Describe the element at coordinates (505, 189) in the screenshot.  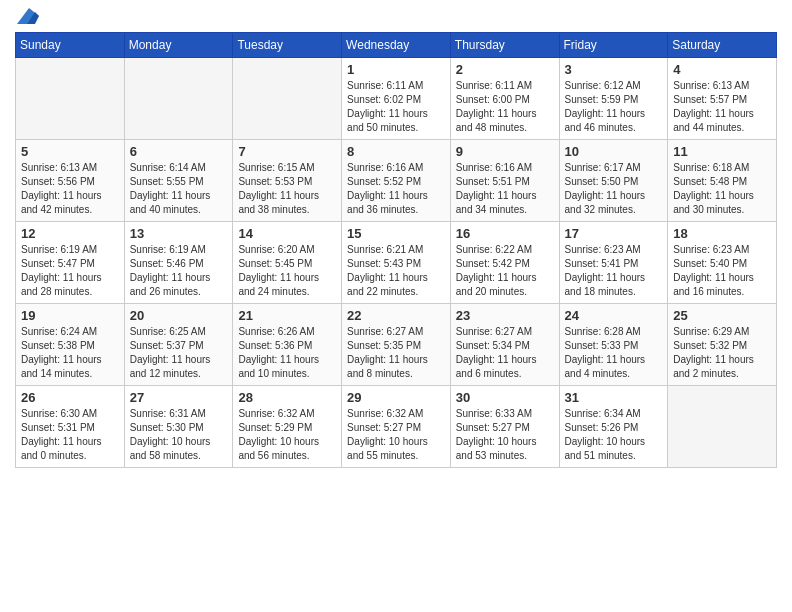
I see `day-info: Sunrise: 6:16 AM Sunset: 5:51 PM Dayligh…` at that location.